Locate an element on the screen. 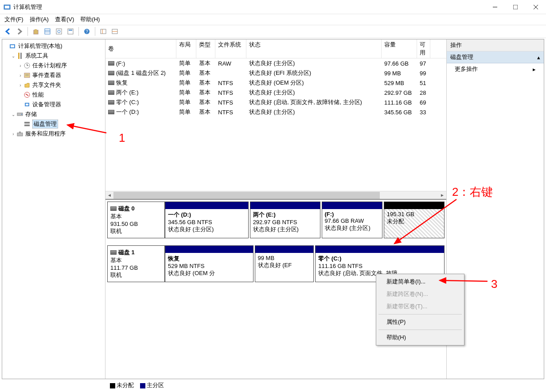  header-fs: 文件系统 is located at coordinates (231, 49).